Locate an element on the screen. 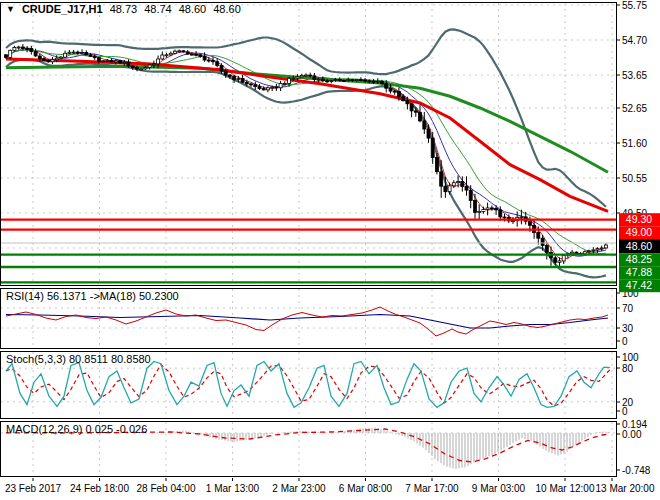 The width and height of the screenshot is (660, 500). price-axis-label: 51.60 is located at coordinates (634, 144).